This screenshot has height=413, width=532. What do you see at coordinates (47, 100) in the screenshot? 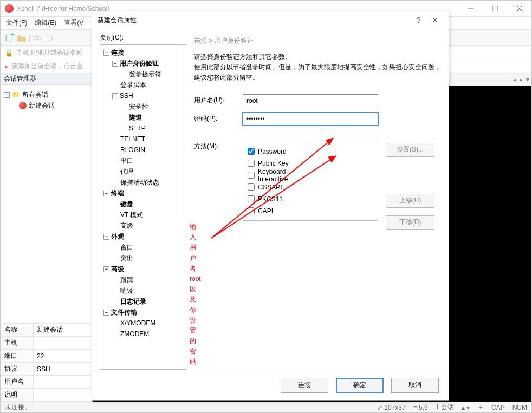
I see `session-tree: − 📁 所有会话 新建会话` at bounding box center [47, 100].